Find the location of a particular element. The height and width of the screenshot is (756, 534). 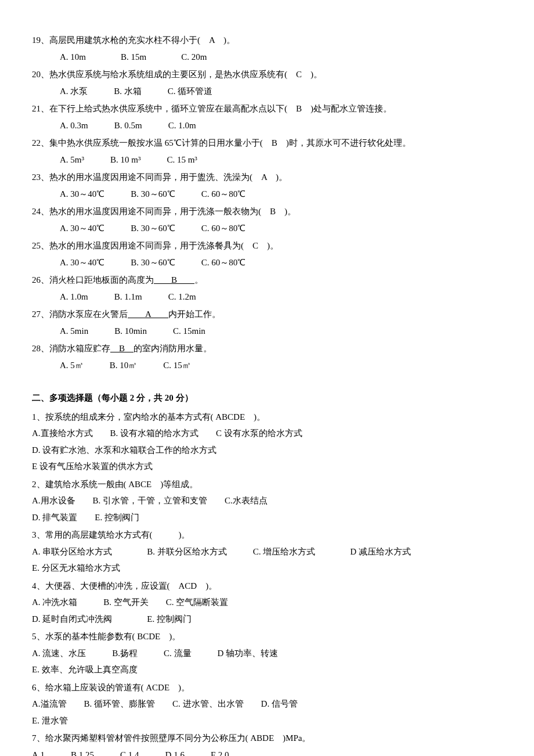

line: A. 流速、水压 B.扬程 C. 流量 D 轴功率、转速 is located at coordinates (267, 654).